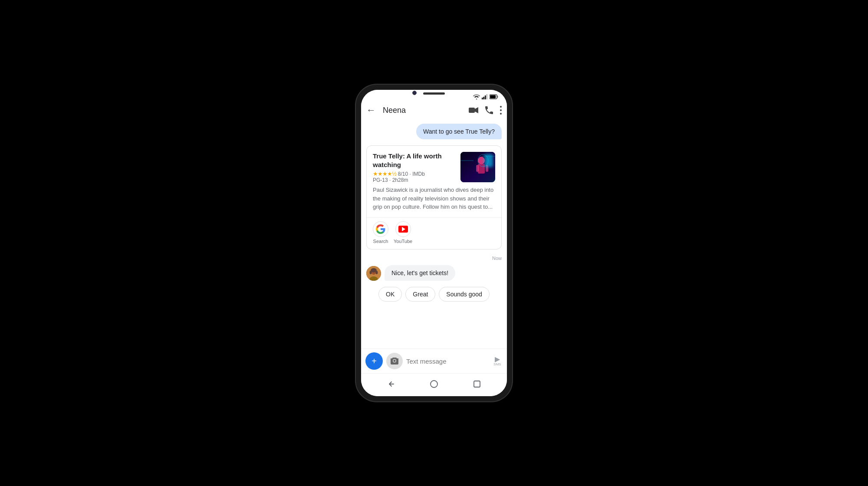 Image resolution: width=868 pixels, height=486 pixels. What do you see at coordinates (434, 273) in the screenshot?
I see `received-message-row: Nice, let's get tickets!` at bounding box center [434, 273].